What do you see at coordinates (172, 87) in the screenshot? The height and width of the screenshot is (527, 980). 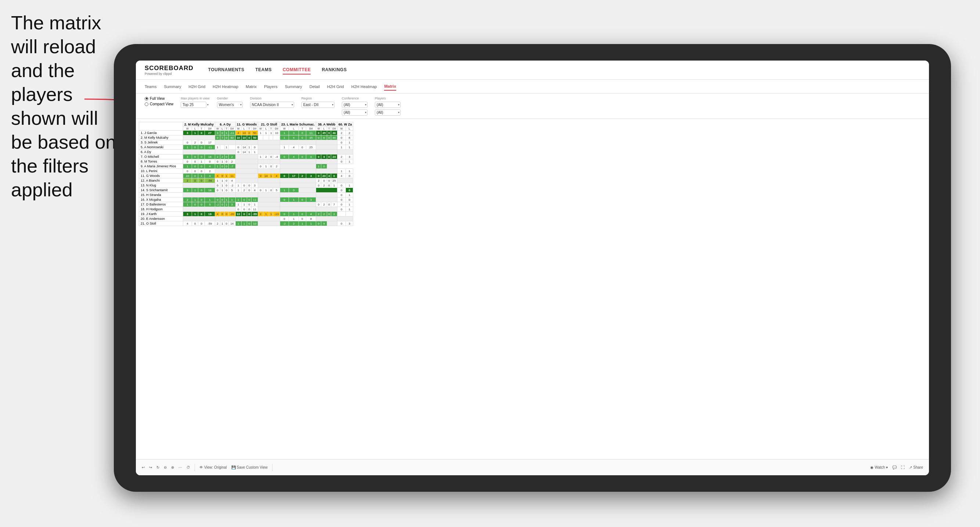 I see `subnav-summary: Summary` at bounding box center [172, 87].